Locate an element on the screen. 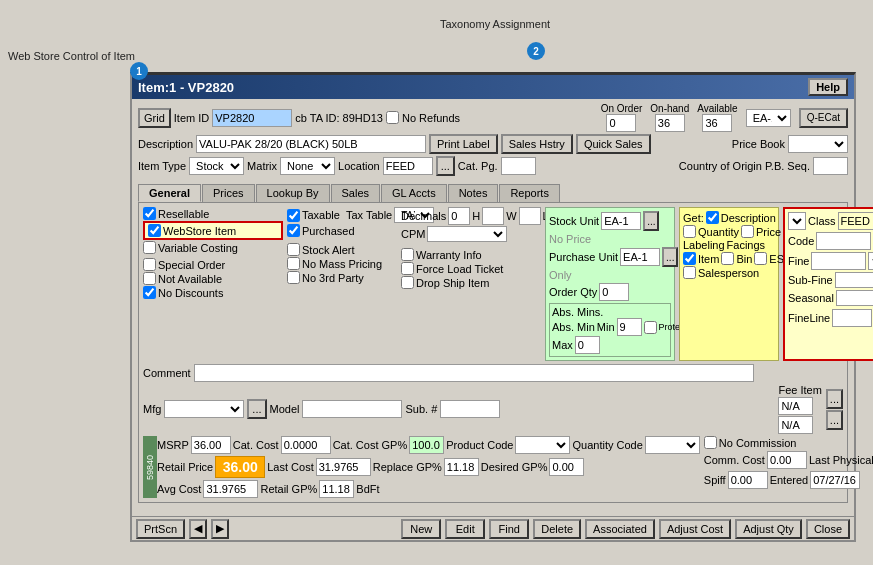  prt-scn-button: PrtScn is located at coordinates (160, 529).